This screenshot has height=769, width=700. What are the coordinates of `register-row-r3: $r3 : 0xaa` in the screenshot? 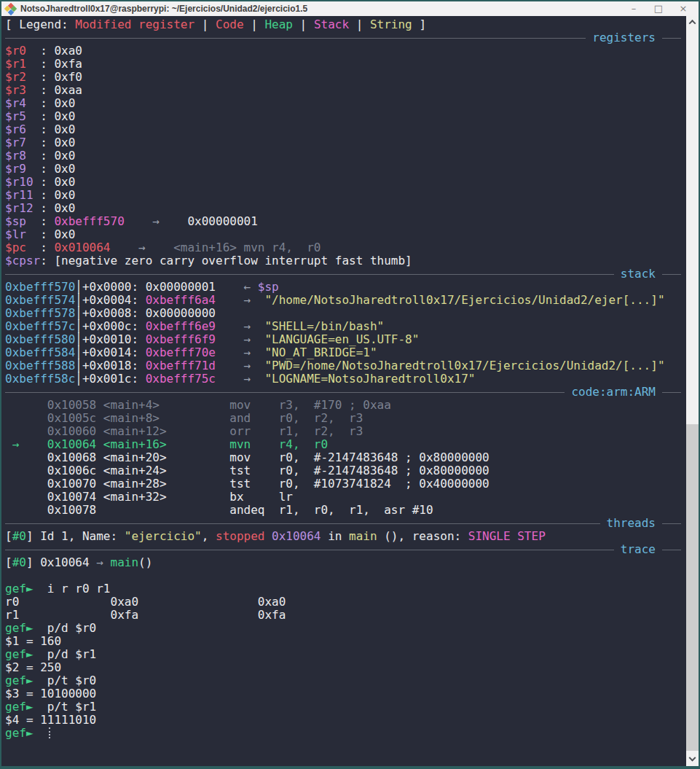 It's located at (345, 90).